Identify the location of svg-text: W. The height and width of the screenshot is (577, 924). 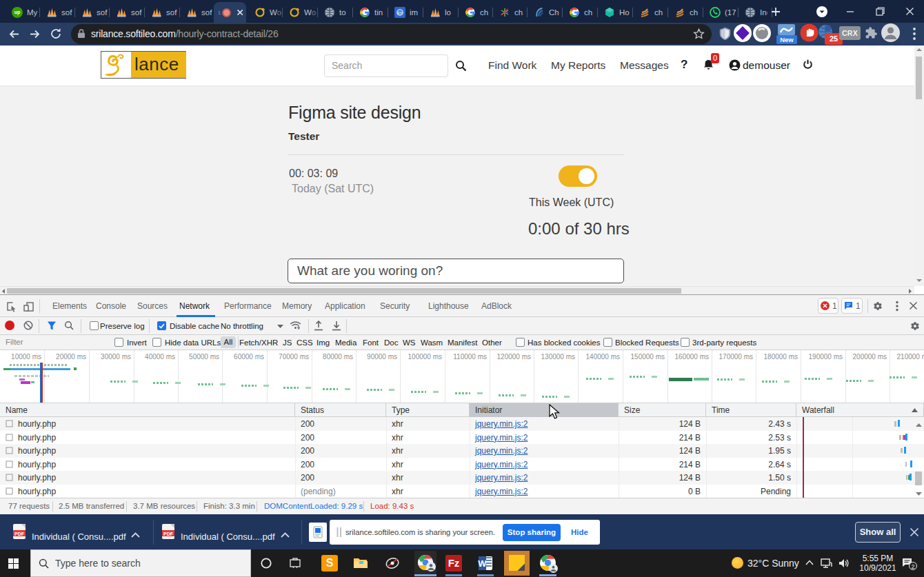
(483, 564).